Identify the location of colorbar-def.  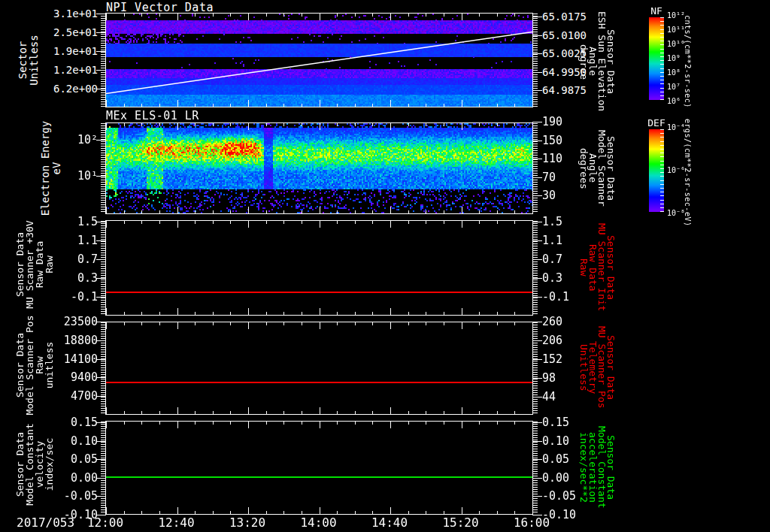
(656, 171).